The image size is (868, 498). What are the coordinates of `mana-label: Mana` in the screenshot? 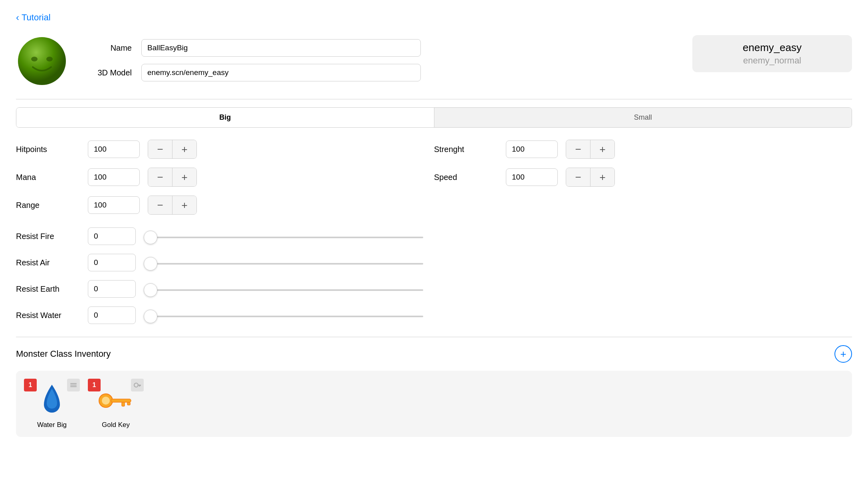 It's located at (48, 177).